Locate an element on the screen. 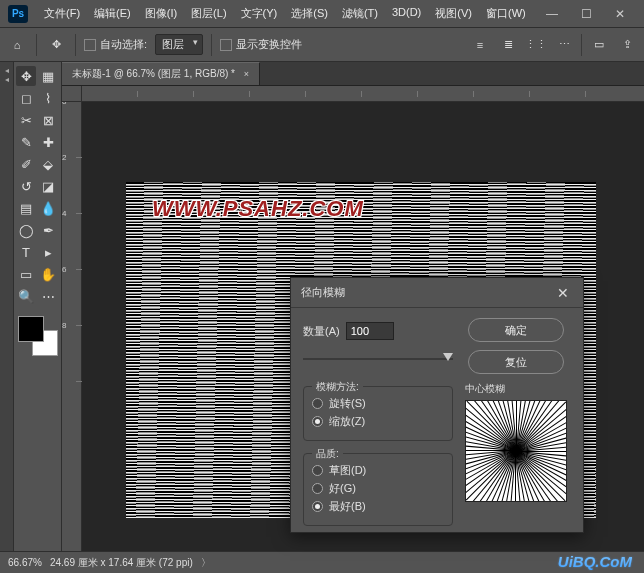  status-arrow-icon: 〉 is located at coordinates (206, 563).